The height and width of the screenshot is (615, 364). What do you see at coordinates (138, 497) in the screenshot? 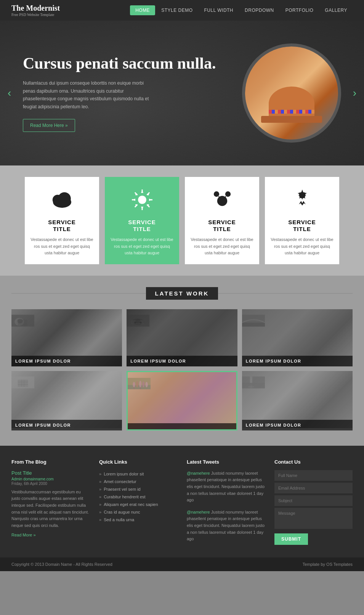
I see `quick-link-4: Curabitur hendrerit est` at bounding box center [138, 497].